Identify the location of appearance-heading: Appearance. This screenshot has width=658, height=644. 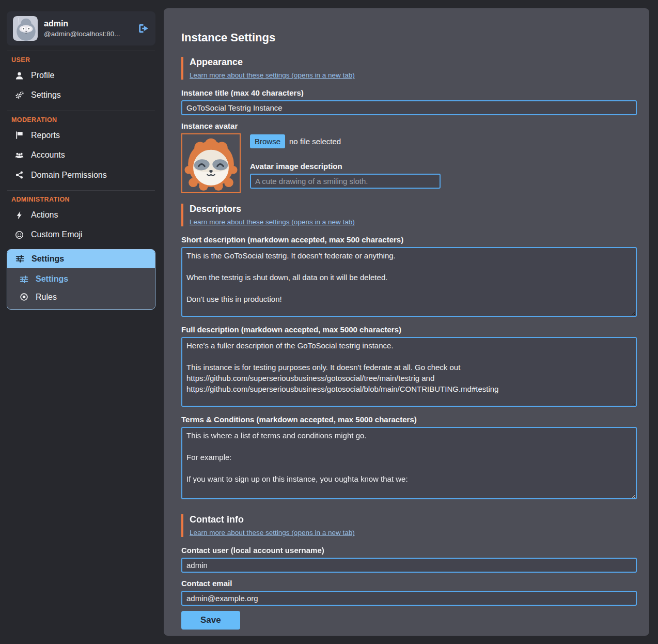
(413, 62).